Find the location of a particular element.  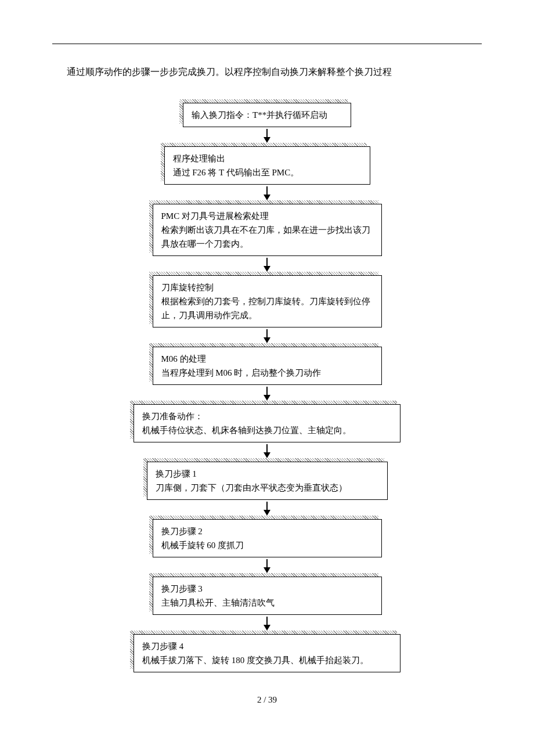

step-body: 检索判断出该刀具在不在刀库，如果在进一步找出该刀具放在哪一个刀套内。 is located at coordinates (267, 237).